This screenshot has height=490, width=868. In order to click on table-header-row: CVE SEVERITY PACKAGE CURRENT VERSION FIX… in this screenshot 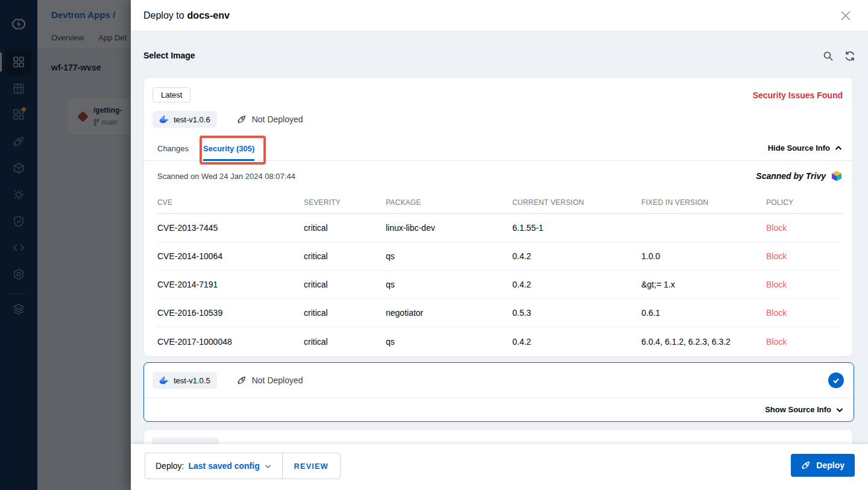, I will do `click(500, 203)`.